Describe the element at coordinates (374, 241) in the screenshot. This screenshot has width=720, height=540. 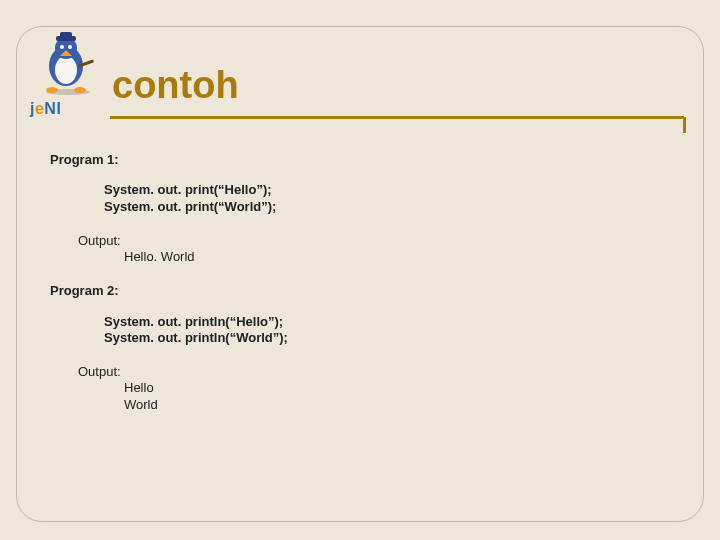
I see `program-1-output-label: Output:` at that location.